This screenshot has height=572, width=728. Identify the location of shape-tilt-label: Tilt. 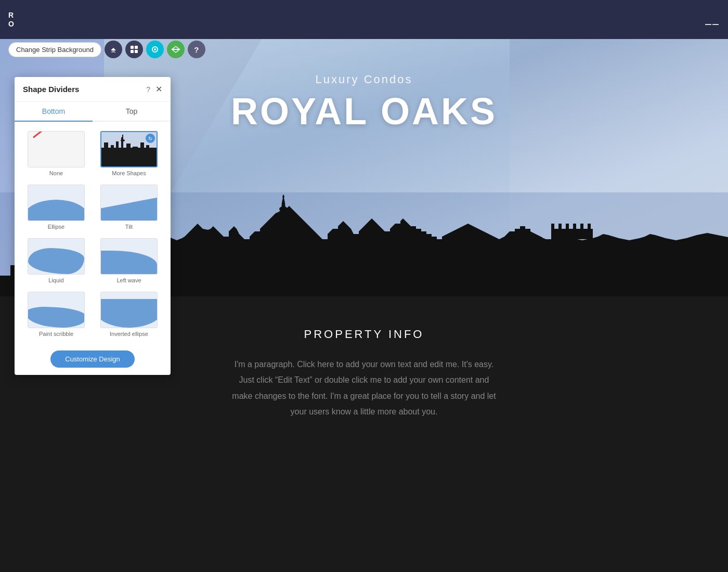
(129, 227).